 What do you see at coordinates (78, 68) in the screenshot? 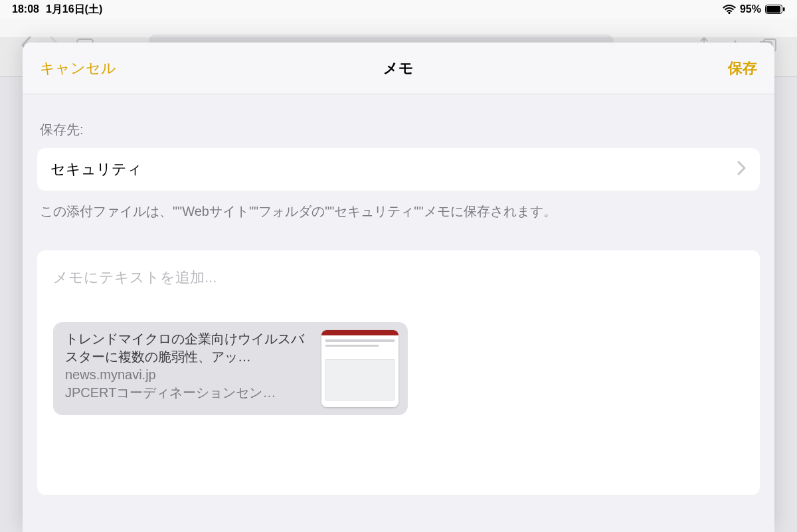
I see `cancel-button: キャンセル` at bounding box center [78, 68].